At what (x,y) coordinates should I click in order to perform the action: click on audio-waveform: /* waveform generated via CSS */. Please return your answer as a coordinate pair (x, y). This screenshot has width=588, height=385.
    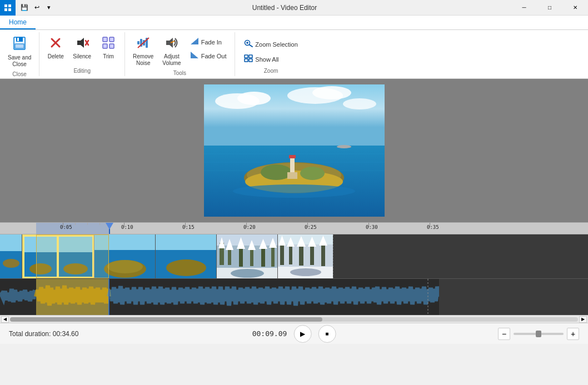
    Looking at the image, I should click on (220, 297).